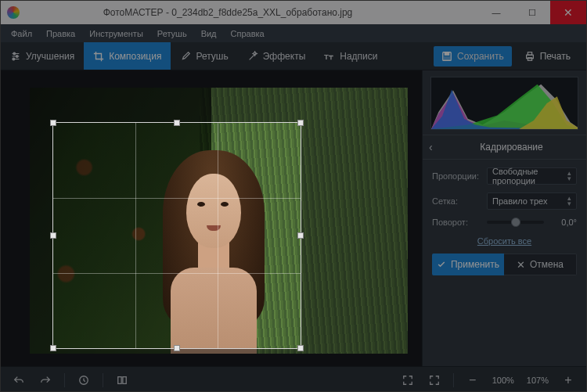 This screenshot has height=392, width=587. Describe the element at coordinates (294, 13) in the screenshot. I see `titlebar: ФотоМАСТЕР - 0_234db2_f8dde25a_XXL_обраб…` at that location.